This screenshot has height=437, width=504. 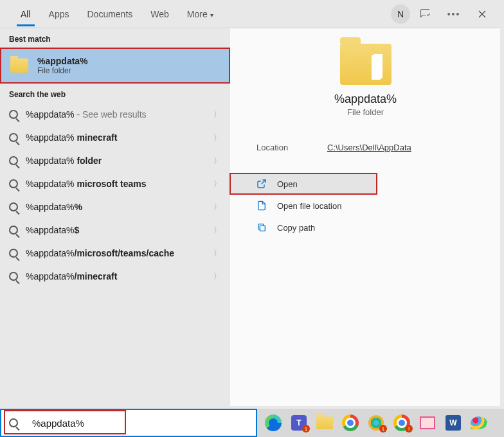 I want to click on best-match-header: Best match, so click(x=115, y=38).